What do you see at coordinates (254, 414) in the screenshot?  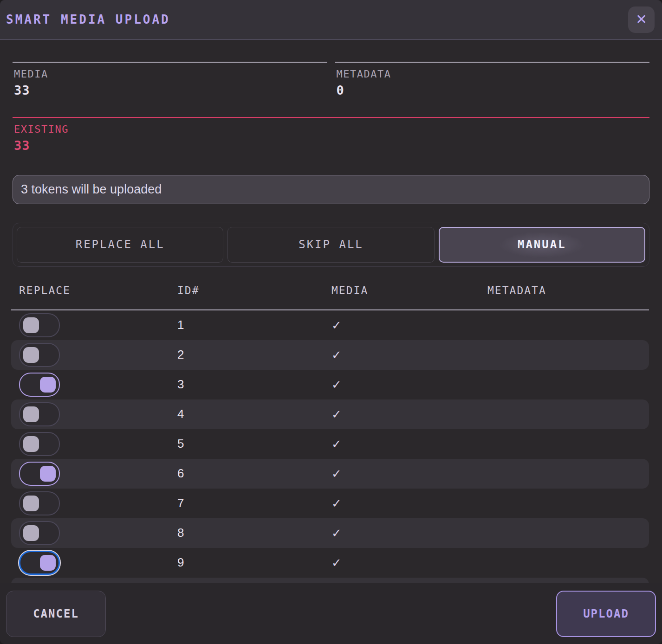 I see `row-id: 4` at bounding box center [254, 414].